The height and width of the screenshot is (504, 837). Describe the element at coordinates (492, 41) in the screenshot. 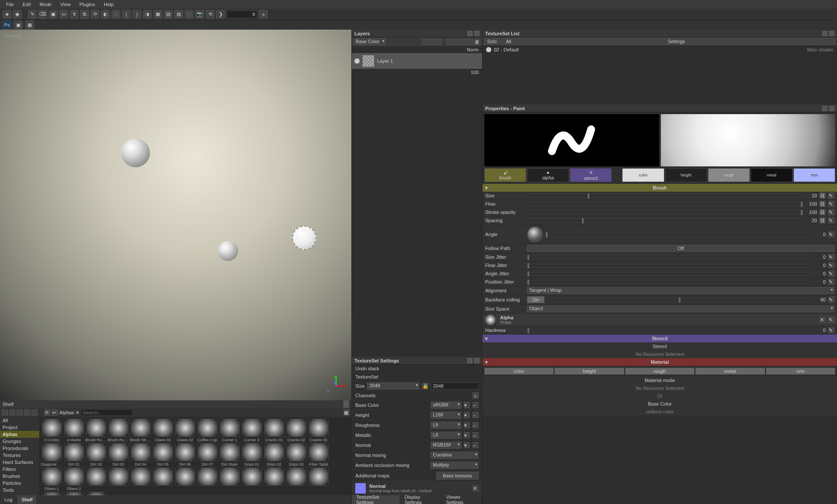

I see `solo-button: Solo` at that location.